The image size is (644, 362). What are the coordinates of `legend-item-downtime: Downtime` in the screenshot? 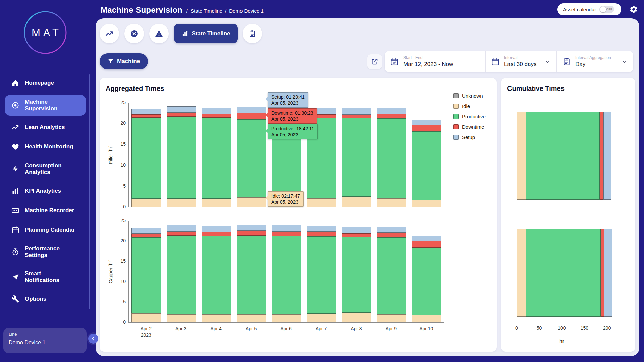 It's located at (470, 127).